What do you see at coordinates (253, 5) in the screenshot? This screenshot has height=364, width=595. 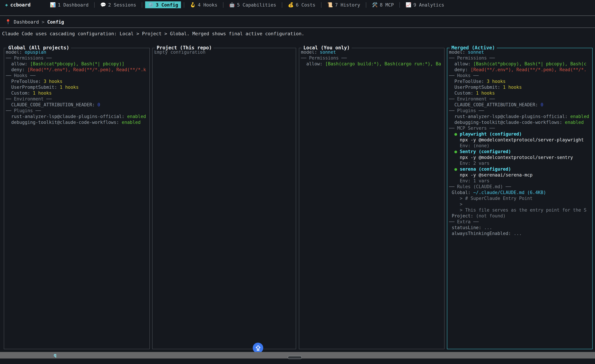 I see `tab-capabilities: 🤖5 Capabilities` at bounding box center [253, 5].